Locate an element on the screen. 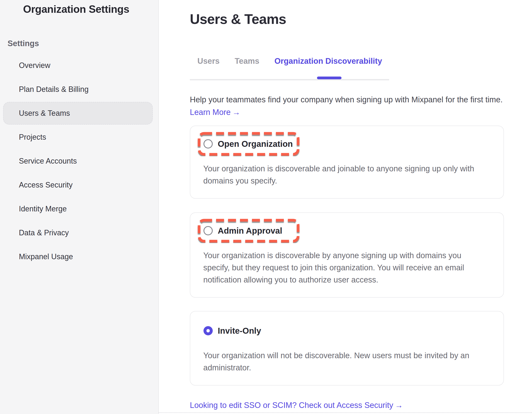 This screenshot has width=532, height=414. sidebar-item-label: Mixpanel Usage is located at coordinates (46, 257).